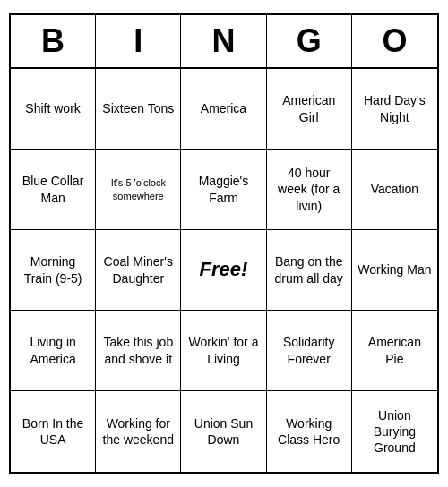 The width and height of the screenshot is (448, 487). Describe the element at coordinates (394, 270) in the screenshot. I see `bingo-cell: Working Man` at that location.